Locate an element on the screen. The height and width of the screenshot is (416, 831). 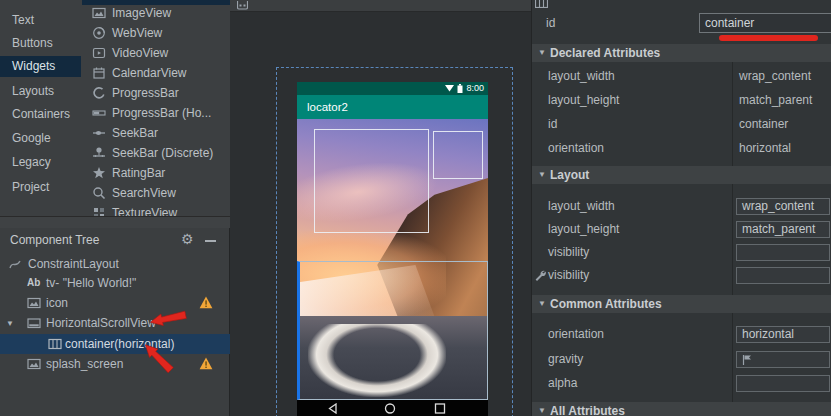
palette-item-videoview: VideoView is located at coordinates (156, 53).